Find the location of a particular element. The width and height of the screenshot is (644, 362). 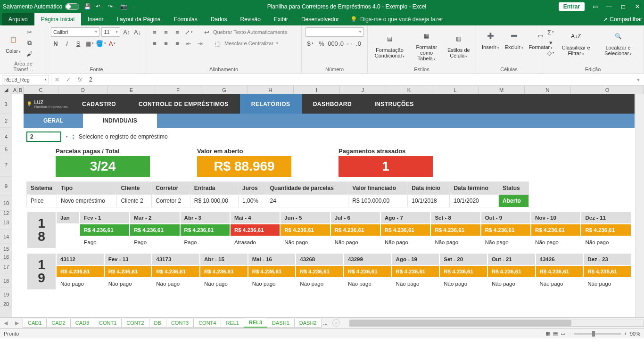

sheet-tab: CAD2 is located at coordinates (58, 323).